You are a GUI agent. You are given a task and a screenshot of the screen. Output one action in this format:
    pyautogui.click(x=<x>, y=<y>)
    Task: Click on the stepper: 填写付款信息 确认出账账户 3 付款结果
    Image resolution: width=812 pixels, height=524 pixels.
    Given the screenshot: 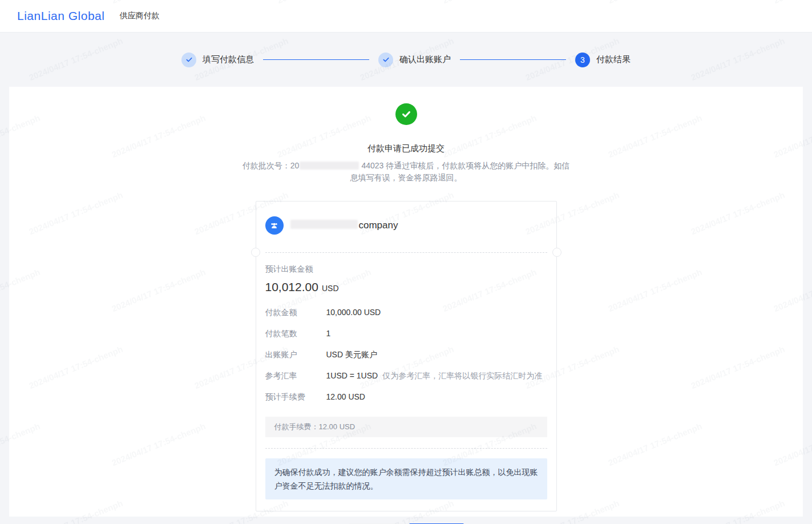 What is the action you would take?
    pyautogui.click(x=406, y=59)
    